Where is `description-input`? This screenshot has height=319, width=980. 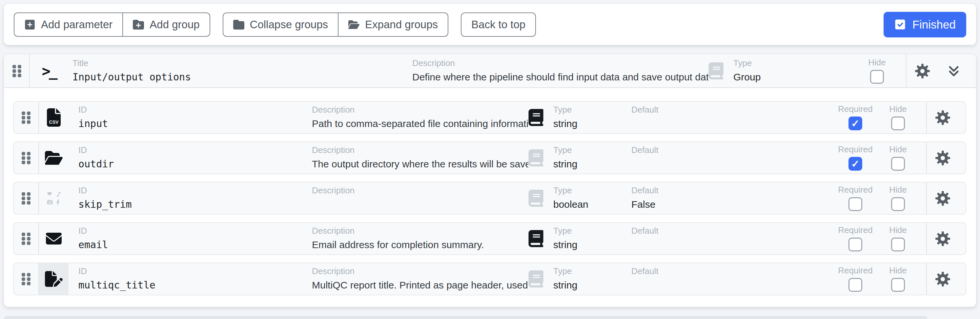
description-input is located at coordinates (420, 204).